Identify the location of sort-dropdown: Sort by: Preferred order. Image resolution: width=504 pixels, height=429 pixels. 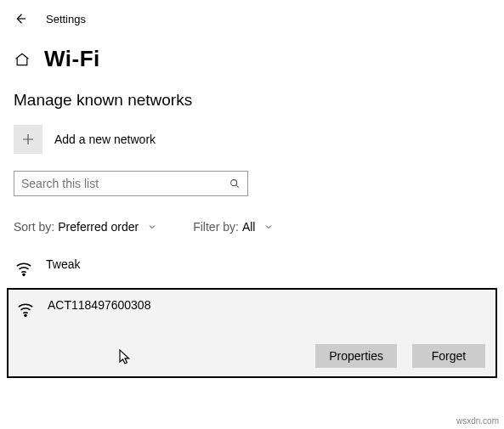
(85, 227).